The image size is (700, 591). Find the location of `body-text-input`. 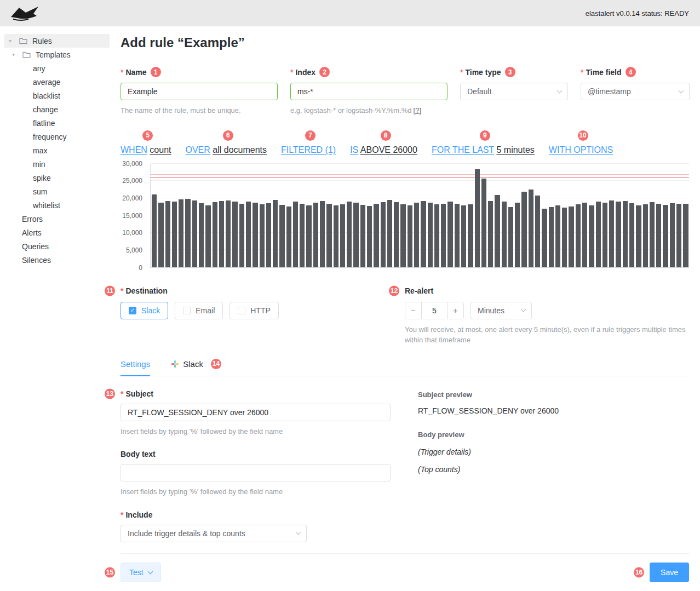

body-text-input is located at coordinates (255, 473).